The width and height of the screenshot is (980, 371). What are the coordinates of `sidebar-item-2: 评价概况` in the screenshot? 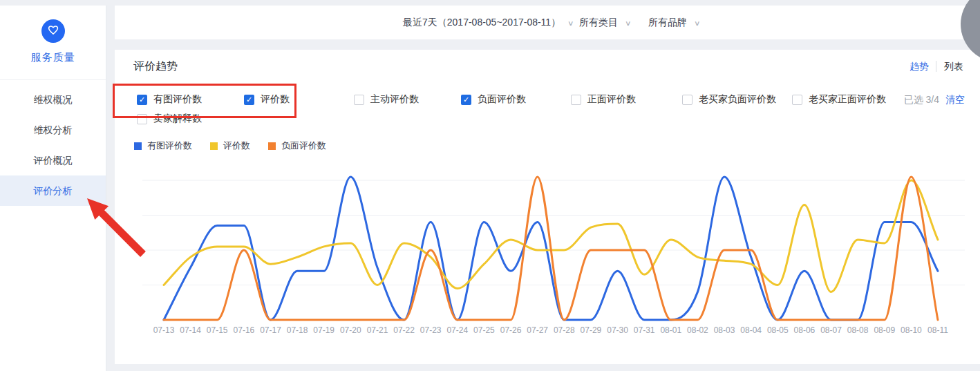 It's located at (53, 160).